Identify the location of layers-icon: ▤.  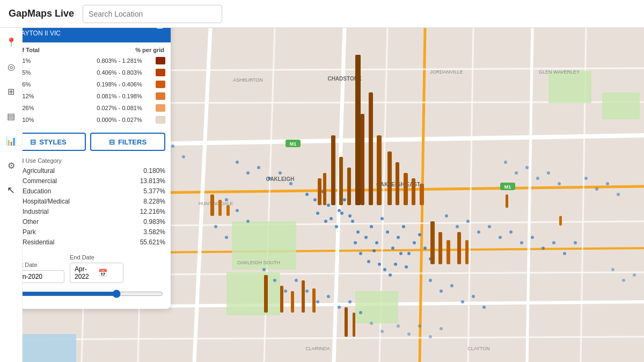
(11, 116).